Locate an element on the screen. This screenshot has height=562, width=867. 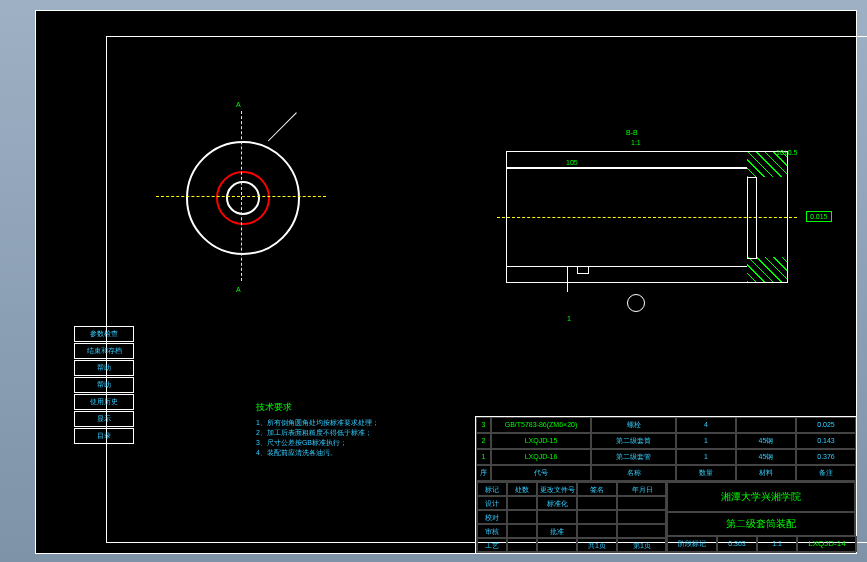
note-line: 2、加工后表面粗糙度不得低于标准； is located at coordinates (318, 433).